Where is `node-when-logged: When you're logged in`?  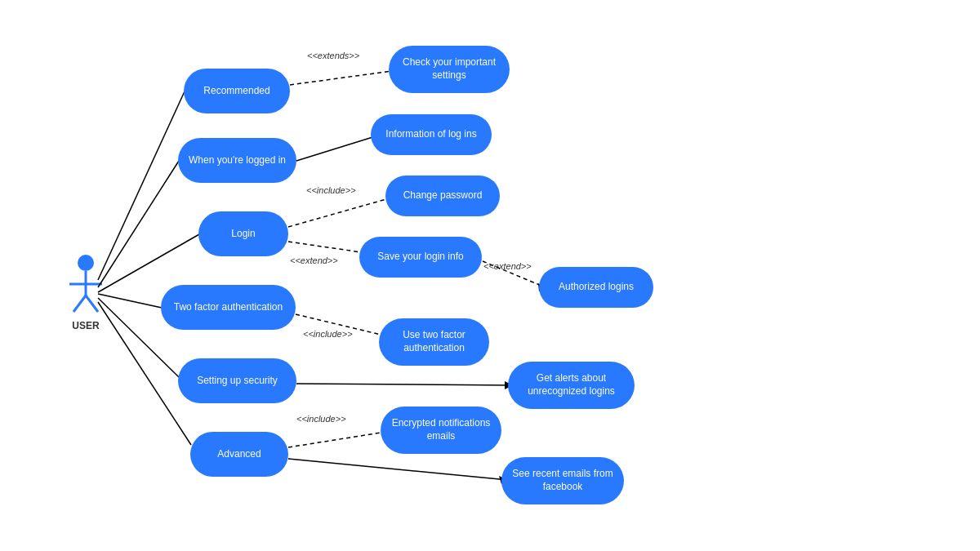
node-when-logged: When you're logged in is located at coordinates (237, 160).